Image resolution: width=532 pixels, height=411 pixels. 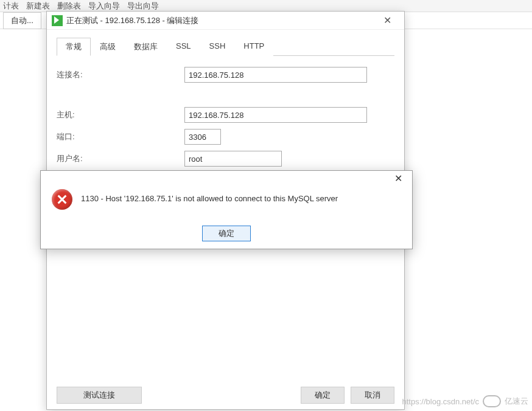 I want to click on error-dialog: ✕ 1130 - Host '192.168.75.1' is not allo…, so click(x=226, y=210).